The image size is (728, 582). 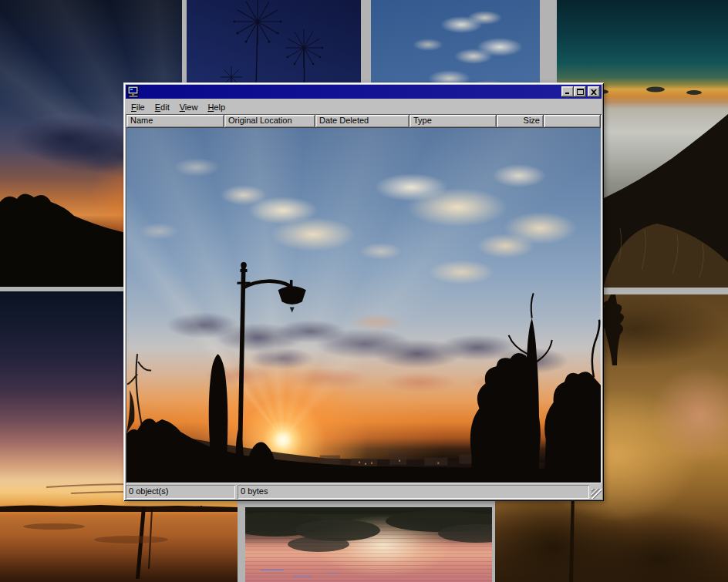 What do you see at coordinates (176, 122) in the screenshot?
I see `column-header-name: Name` at bounding box center [176, 122].